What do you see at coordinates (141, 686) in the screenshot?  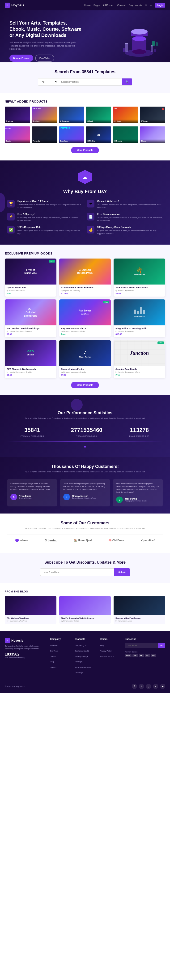 I see `twitter-icon: t` at bounding box center [141, 686].